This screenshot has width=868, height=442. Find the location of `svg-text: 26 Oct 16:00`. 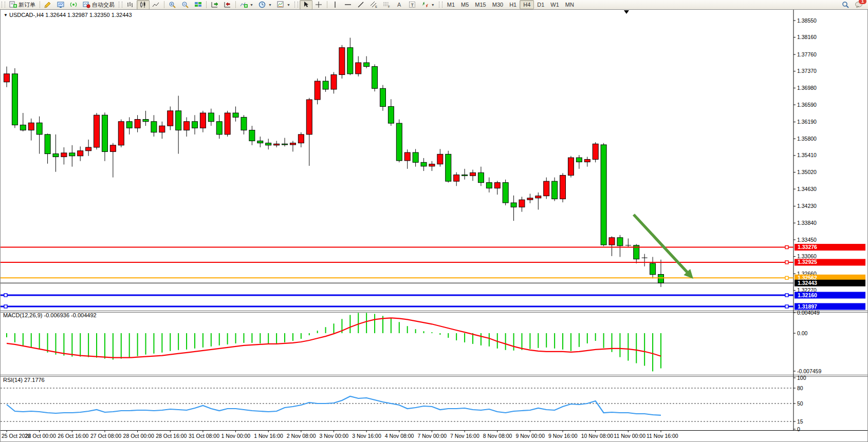

svg-text: 26 Oct 16:00 is located at coordinates (73, 436).